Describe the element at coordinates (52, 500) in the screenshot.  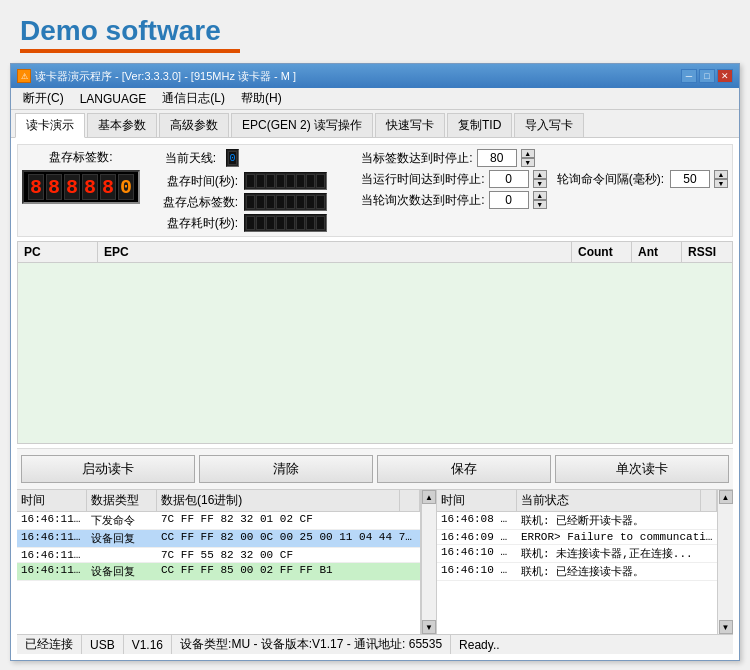
I see `log-col-time: 时间` at that location.